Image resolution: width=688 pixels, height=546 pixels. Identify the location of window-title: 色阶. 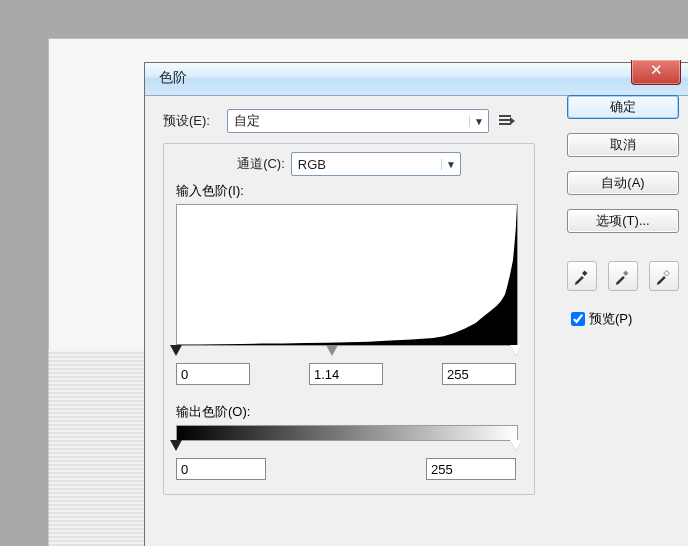
(173, 78).